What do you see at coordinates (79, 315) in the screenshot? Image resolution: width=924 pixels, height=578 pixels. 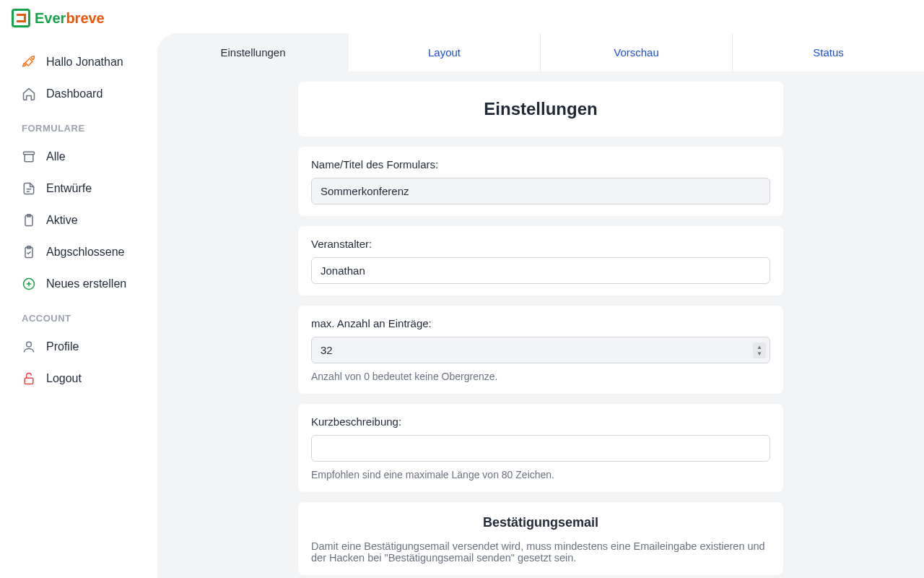 I see `sidebar-section-account: ACCOUNT` at bounding box center [79, 315].